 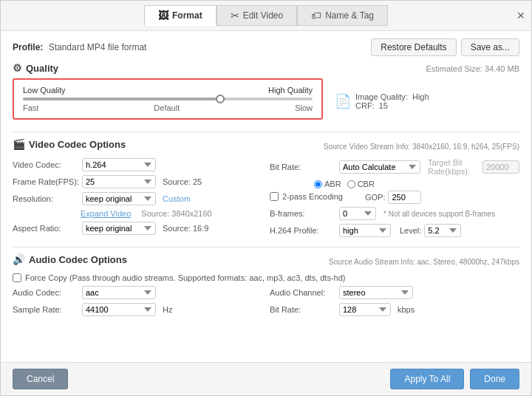 What do you see at coordinates (455, 379) in the screenshot?
I see `footer-right: Apply To All Done` at bounding box center [455, 379].